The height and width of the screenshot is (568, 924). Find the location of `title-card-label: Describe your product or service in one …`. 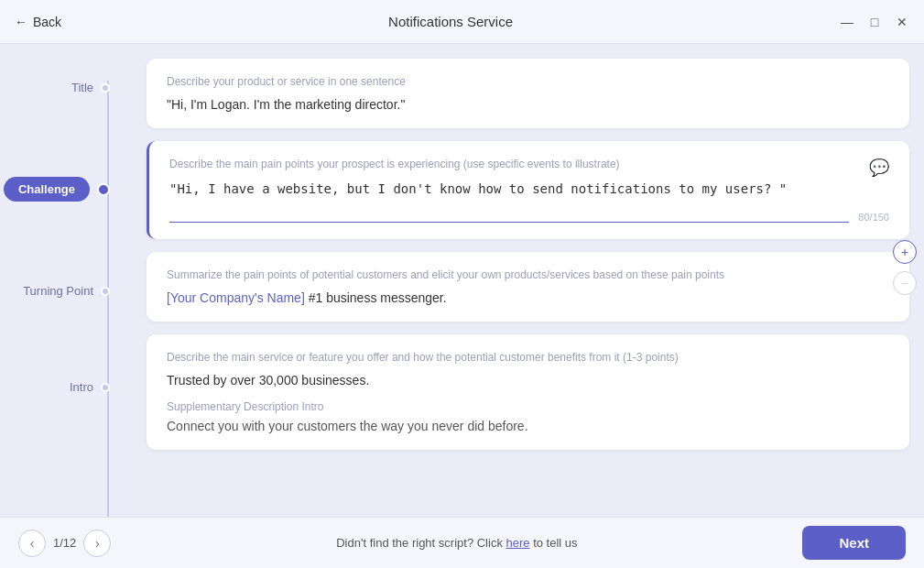

title-card-label: Describe your product or service in one … is located at coordinates (527, 82).